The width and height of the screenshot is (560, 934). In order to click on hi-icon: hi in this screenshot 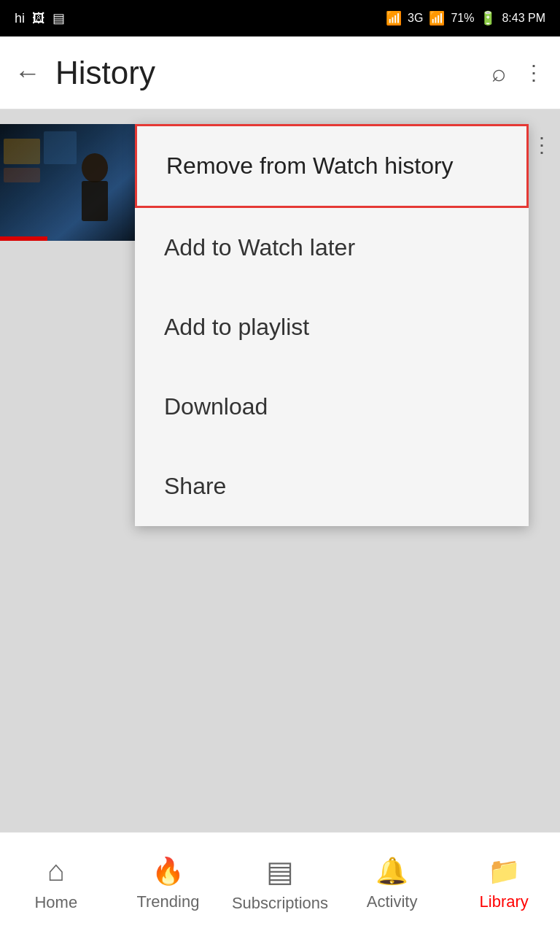, I will do `click(20, 19)`.